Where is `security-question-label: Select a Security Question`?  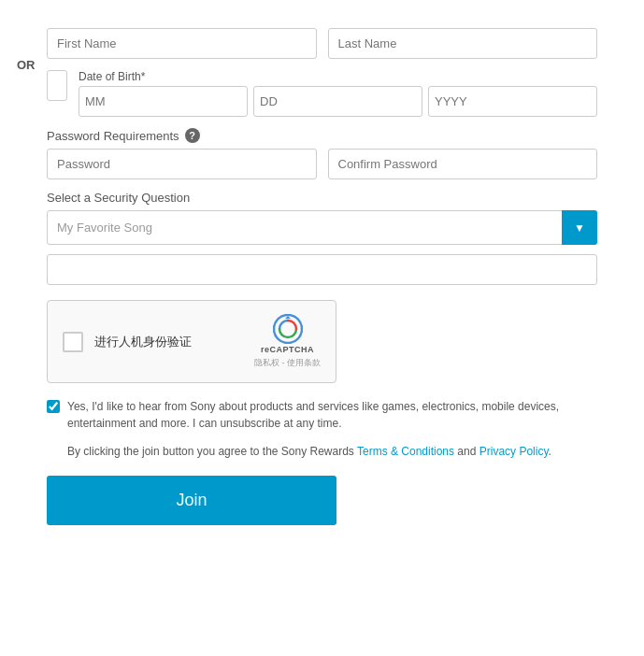 security-question-label: Select a Security Question is located at coordinates (322, 198).